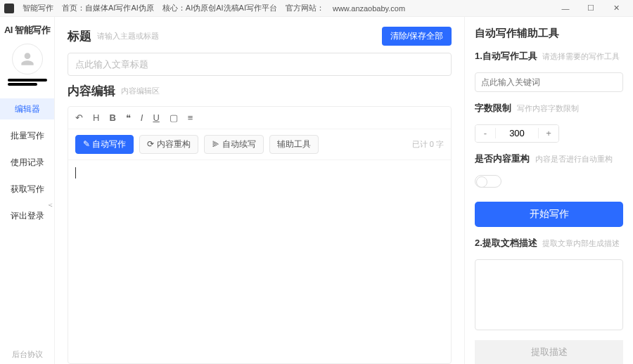  Describe the element at coordinates (581, 56) in the screenshot. I see `tool-hint: 请选择需要的写作工具` at that location.